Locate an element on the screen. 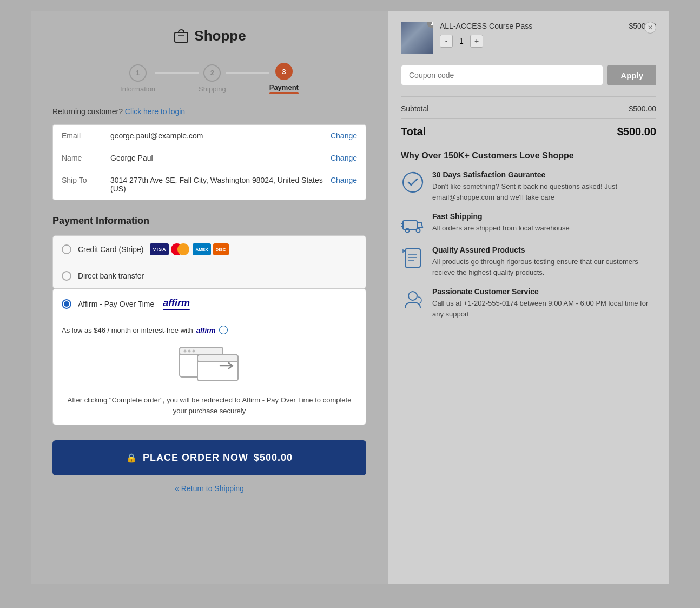 Image resolution: width=700 pixels, height=608 pixels. trust-item-quality: Quality Assured Products All products go… is located at coordinates (529, 262).